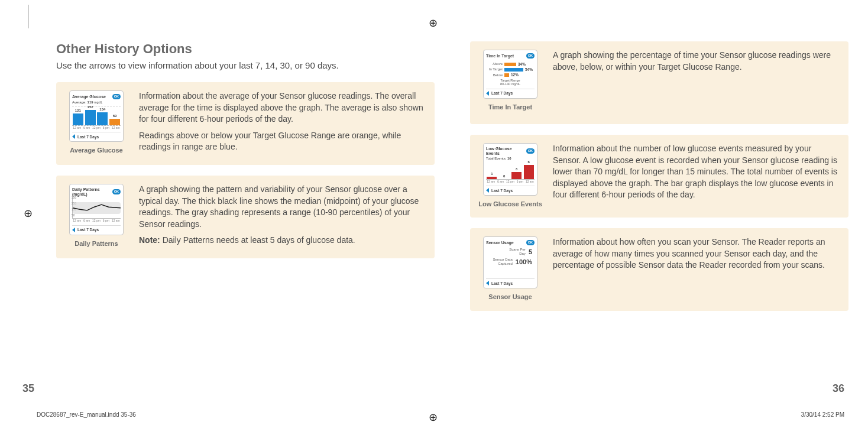 The image size is (868, 425). Describe the element at coordinates (659, 176) in the screenshot. I see `section-low-glucose: Low Glucose Events OK Total Events: 10 1…` at that location.